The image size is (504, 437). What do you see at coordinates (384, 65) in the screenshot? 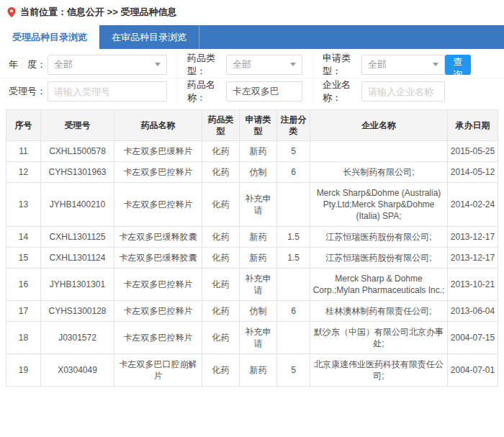
I see `filter-apply-type: 申请类型： 全部` at bounding box center [384, 65].